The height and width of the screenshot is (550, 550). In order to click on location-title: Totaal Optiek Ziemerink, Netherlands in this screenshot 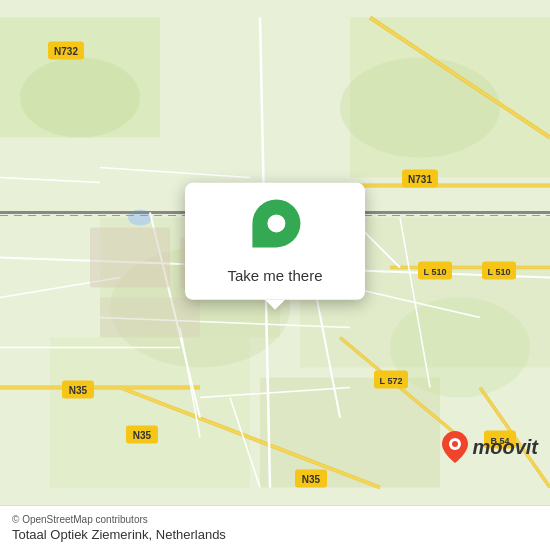, I will do `click(275, 534)`.